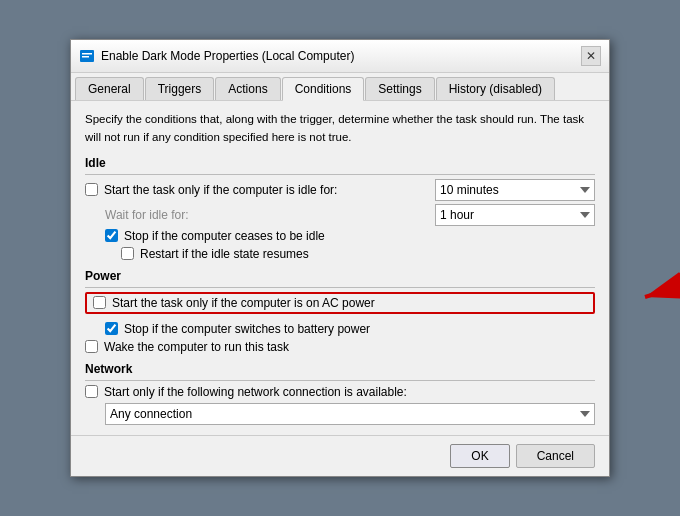  What do you see at coordinates (147, 215) in the screenshot?
I see `idle-wait-label: Wait for idle for:` at bounding box center [147, 215].